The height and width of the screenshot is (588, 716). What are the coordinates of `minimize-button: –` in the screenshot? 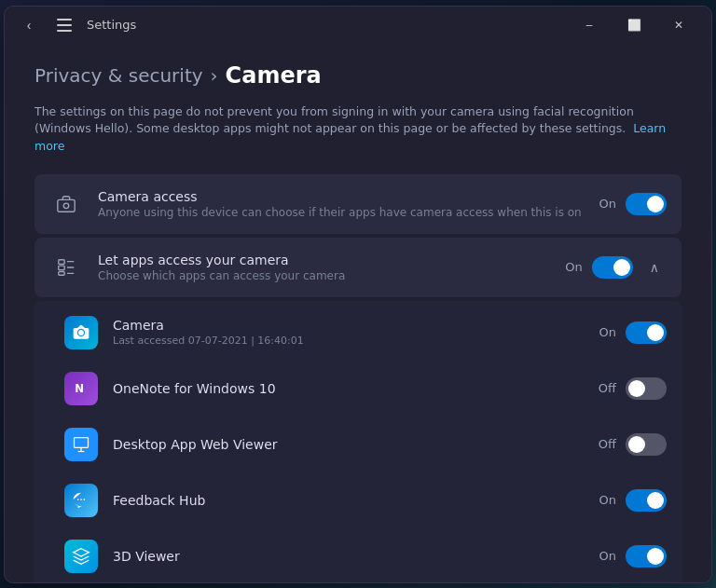 It's located at (589, 25).